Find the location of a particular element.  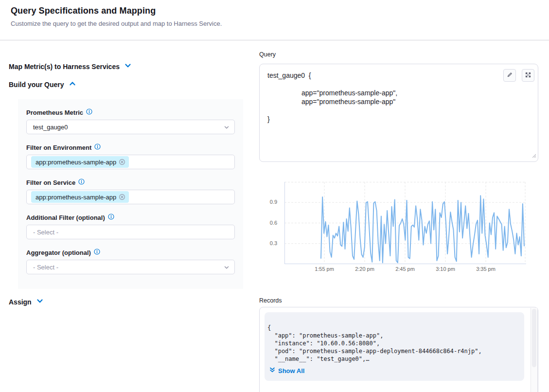

chart-plot-area is located at coordinates (406, 223).